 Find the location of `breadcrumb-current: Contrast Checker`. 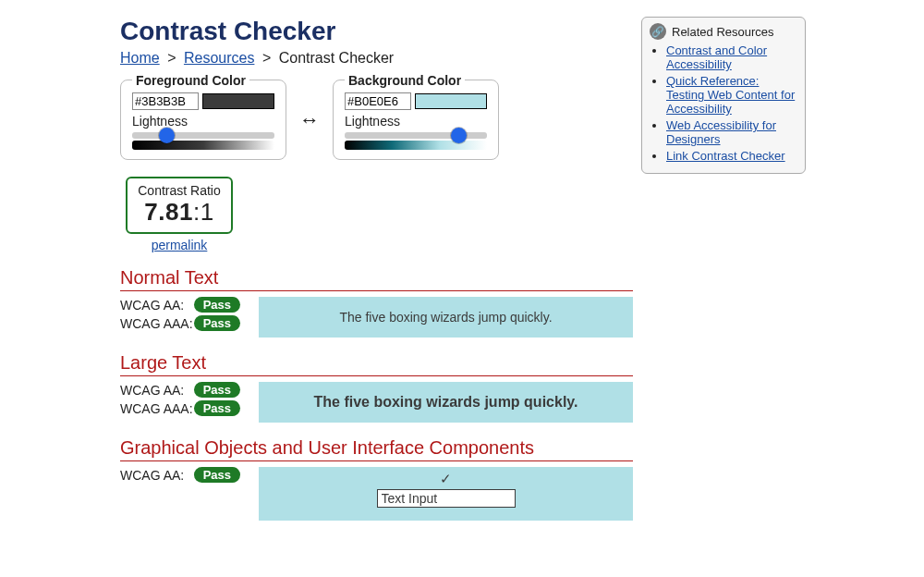

breadcrumb-current: Contrast Checker is located at coordinates (336, 57).